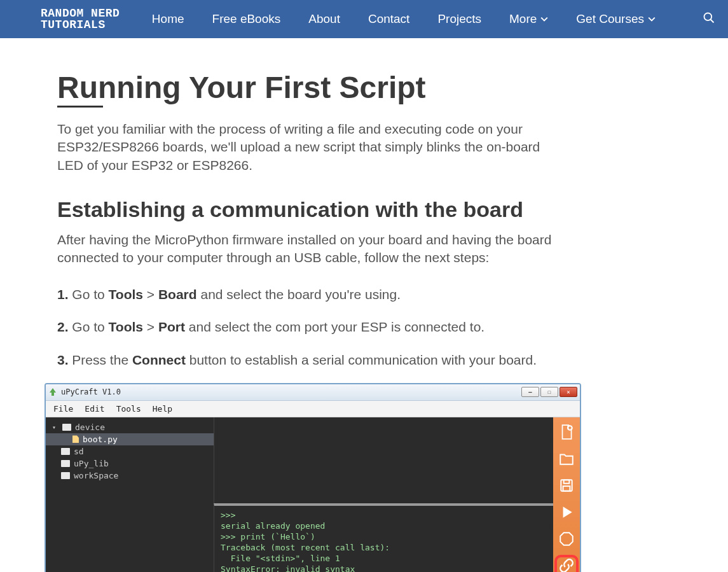  I want to click on nav-about: About, so click(324, 19).